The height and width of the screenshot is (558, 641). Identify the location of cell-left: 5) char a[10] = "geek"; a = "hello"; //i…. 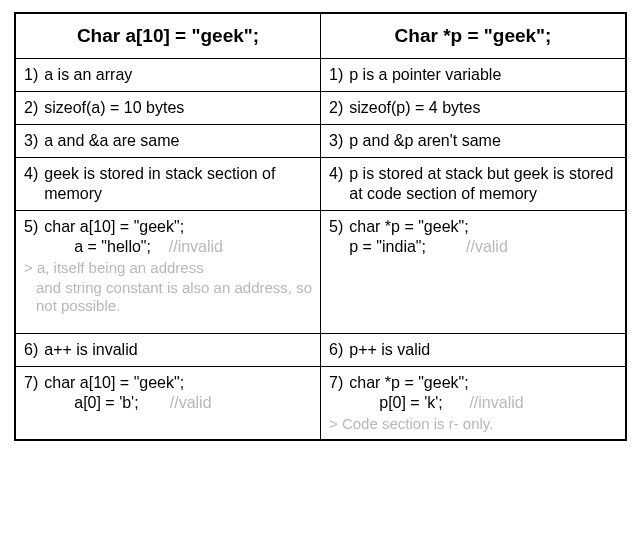
(168, 272).